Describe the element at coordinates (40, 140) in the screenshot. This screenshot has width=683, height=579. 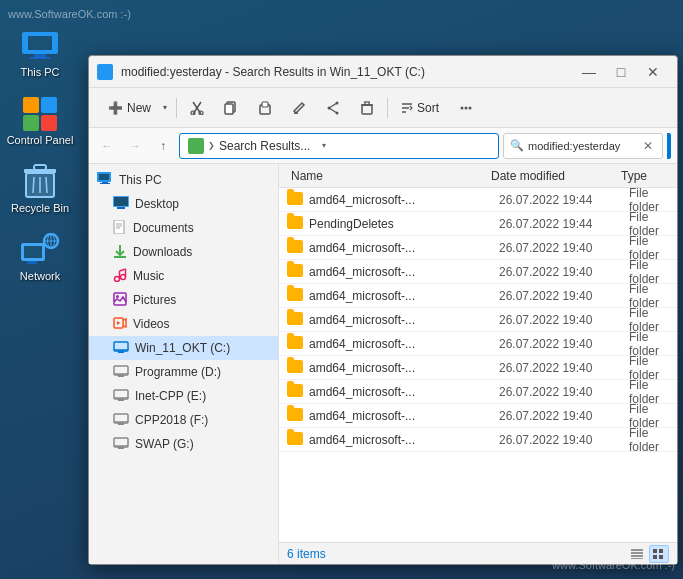
I see `control-panel-label: Control Panel` at that location.